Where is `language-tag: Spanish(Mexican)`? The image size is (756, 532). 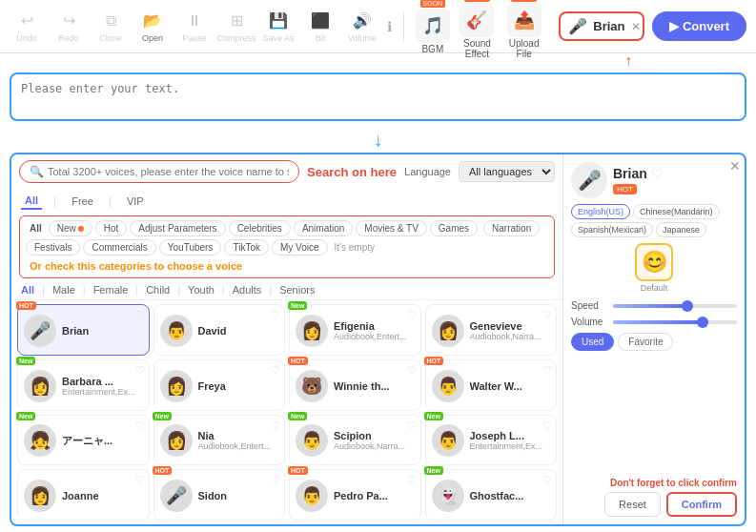
language-tag: Spanish(Mexican) is located at coordinates (612, 230).